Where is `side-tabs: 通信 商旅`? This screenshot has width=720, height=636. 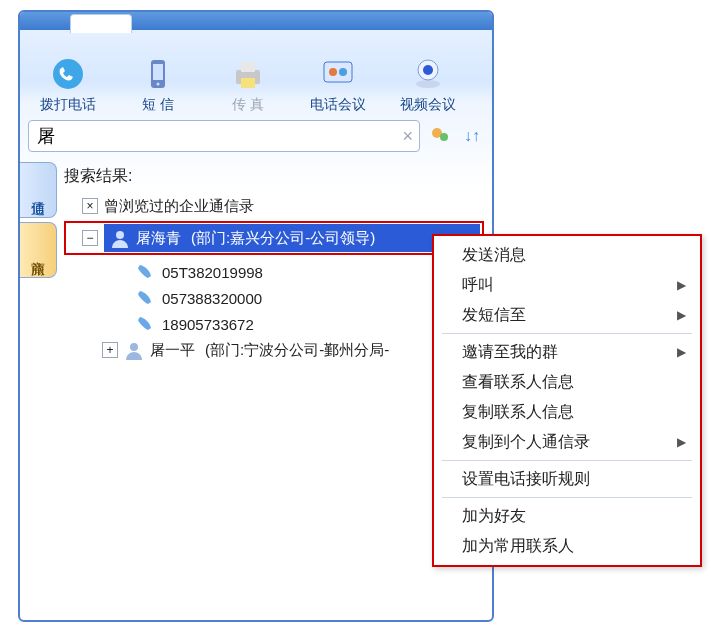 side-tabs: 通信 商旅 is located at coordinates (38, 390).